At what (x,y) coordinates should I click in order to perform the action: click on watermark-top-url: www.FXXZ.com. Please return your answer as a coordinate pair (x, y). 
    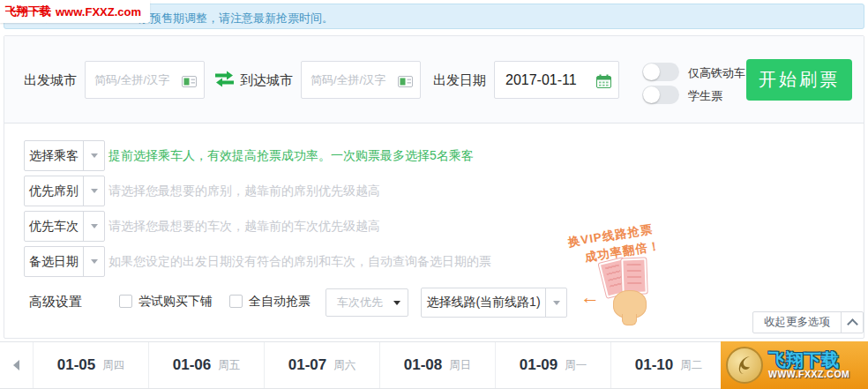
    Looking at the image, I should click on (99, 12).